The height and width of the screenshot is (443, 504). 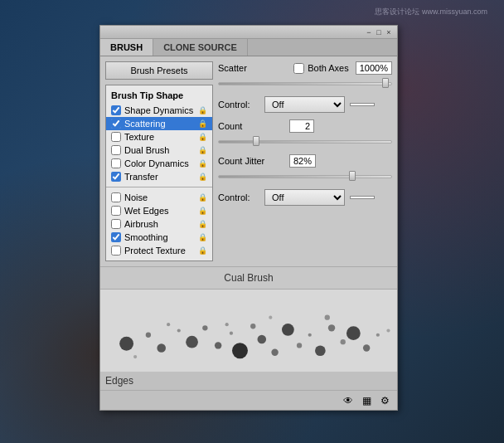 I want to click on count-value: 2, so click(x=302, y=126).